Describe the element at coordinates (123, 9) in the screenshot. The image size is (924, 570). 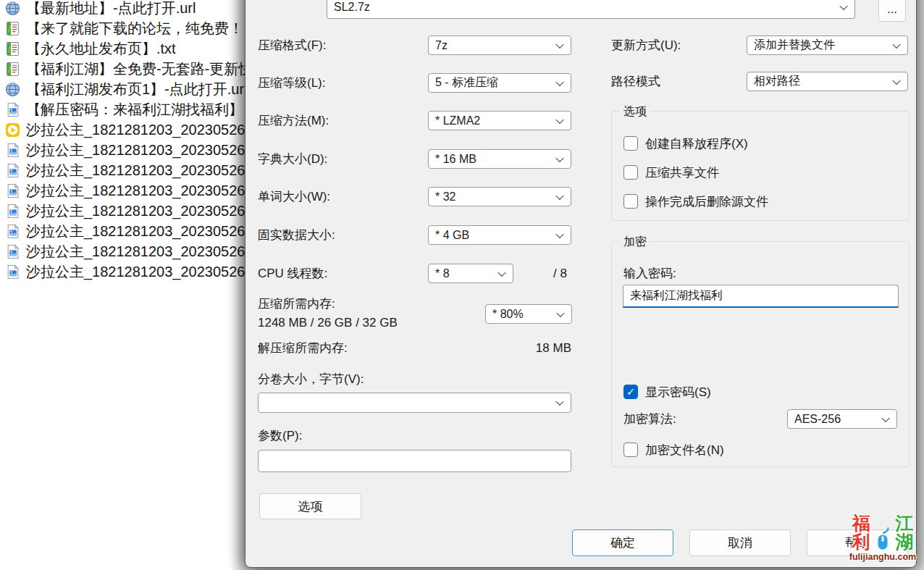
I see `list-item: 【最新地址】-点此打开.url` at that location.